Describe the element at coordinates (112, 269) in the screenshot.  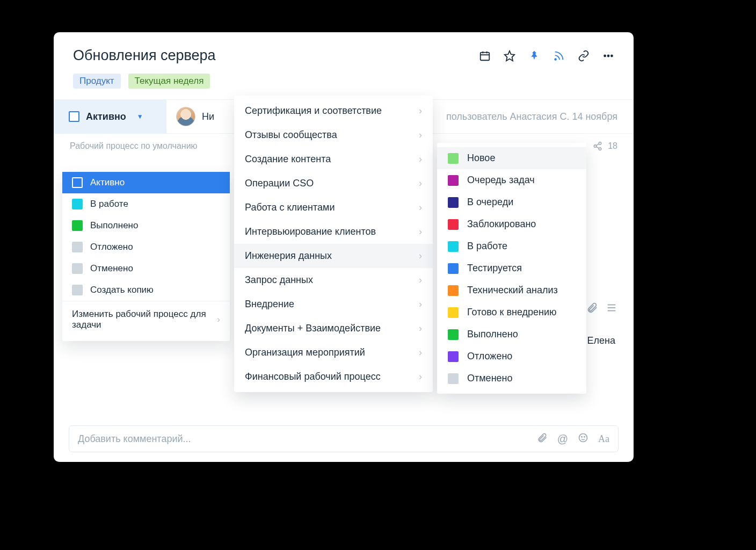
I see `status-option-label: Отменено` at that location.